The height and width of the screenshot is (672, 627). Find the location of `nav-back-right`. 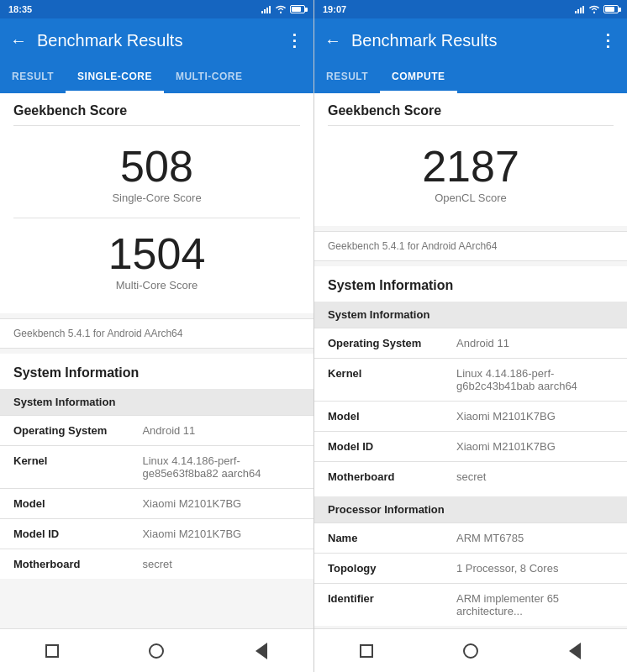

nav-back-right is located at coordinates (575, 651).